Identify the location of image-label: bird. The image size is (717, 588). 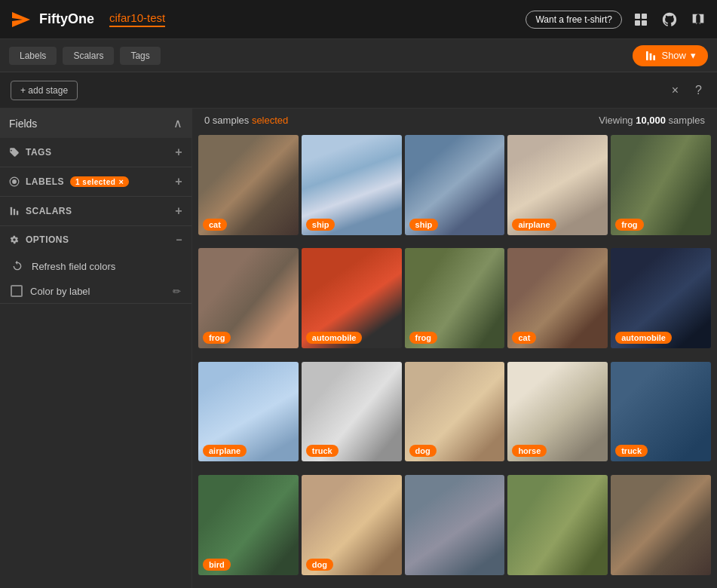
(217, 565).